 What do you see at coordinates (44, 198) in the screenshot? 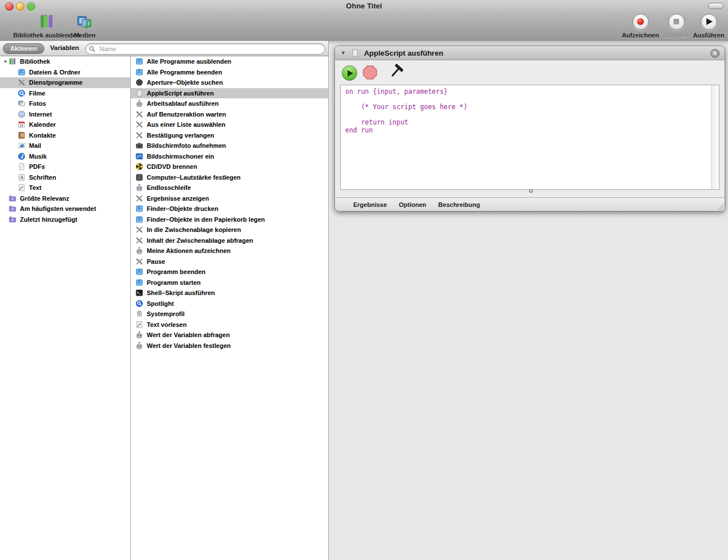
I see `sidebar-item-label: Größte Relevanz` at bounding box center [44, 198].